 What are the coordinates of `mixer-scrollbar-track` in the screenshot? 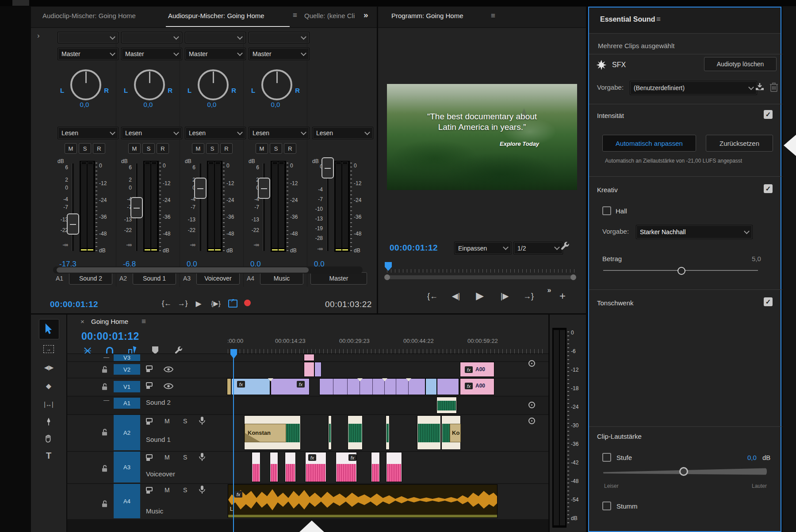 It's located at (208, 270).